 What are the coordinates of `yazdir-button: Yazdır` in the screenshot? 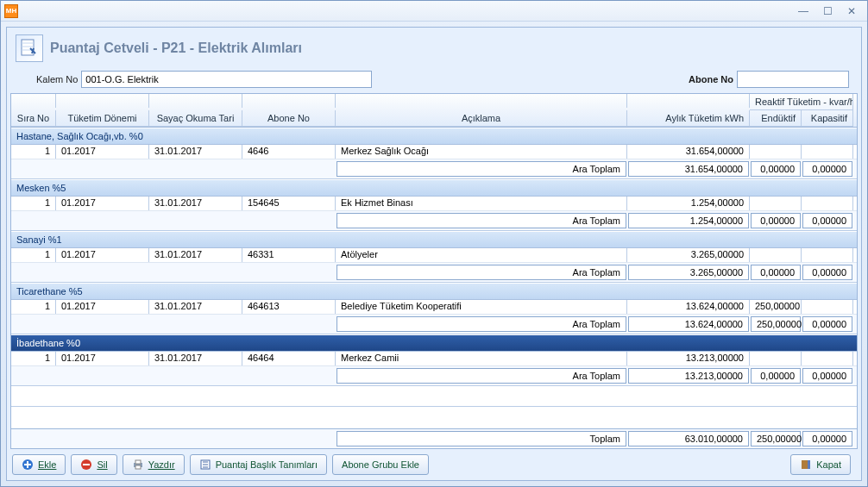 It's located at (154, 465).